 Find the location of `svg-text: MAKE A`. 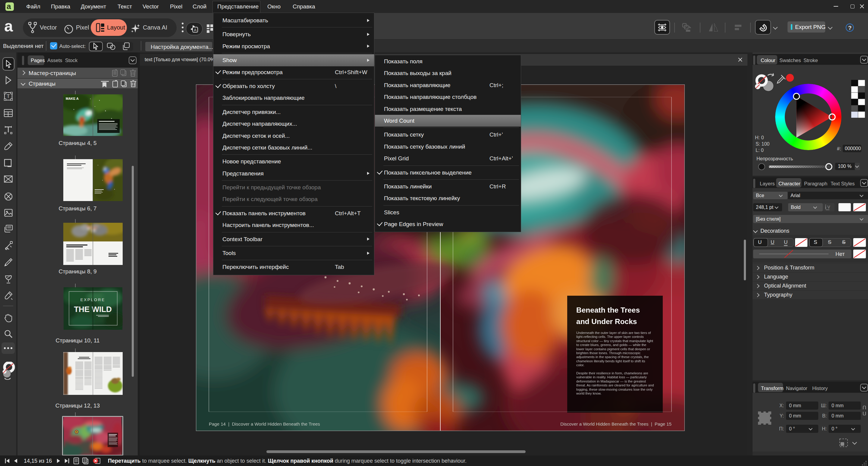

svg-text: MAKE A is located at coordinates (72, 98).